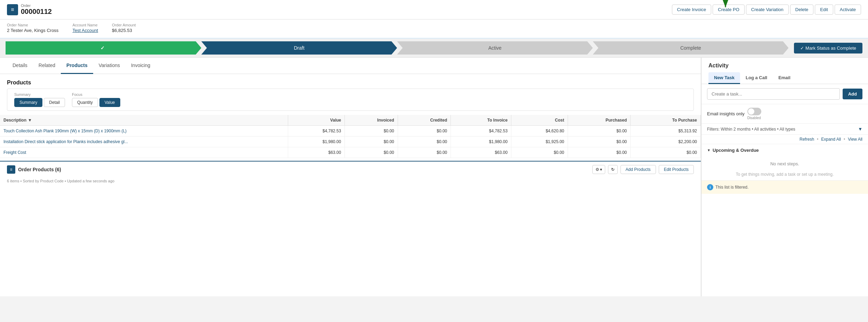  I want to click on activity-tabs: New Task Log a Call Email, so click(785, 78).